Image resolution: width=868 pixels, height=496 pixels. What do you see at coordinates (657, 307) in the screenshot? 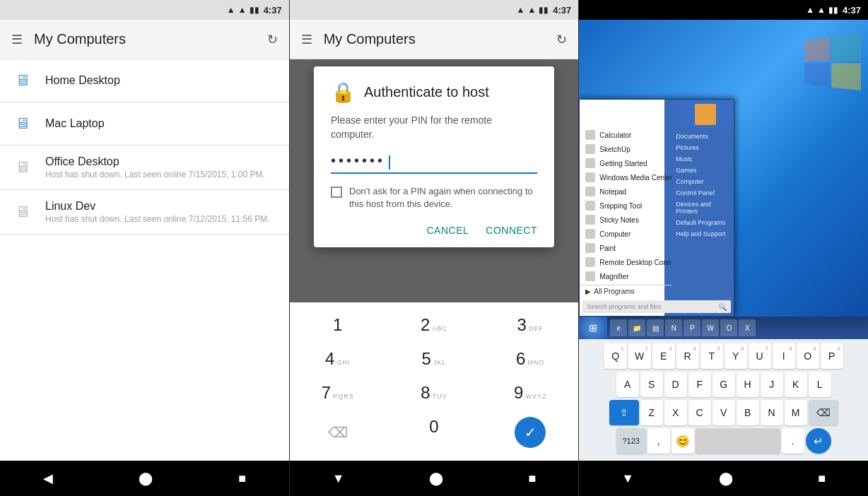
I see `search-bar: Search programs and files 🔍` at bounding box center [657, 307].